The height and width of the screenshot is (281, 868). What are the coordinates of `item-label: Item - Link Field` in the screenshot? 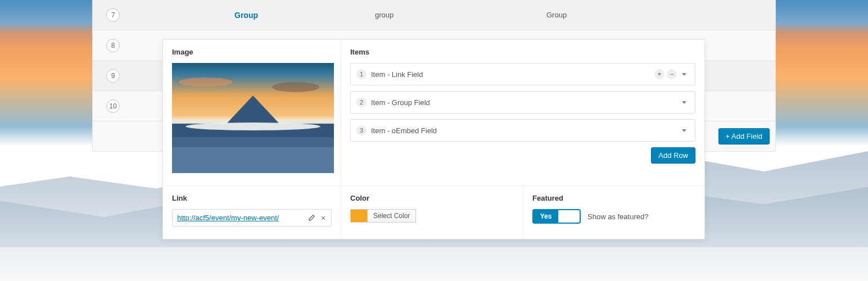 It's located at (510, 74).